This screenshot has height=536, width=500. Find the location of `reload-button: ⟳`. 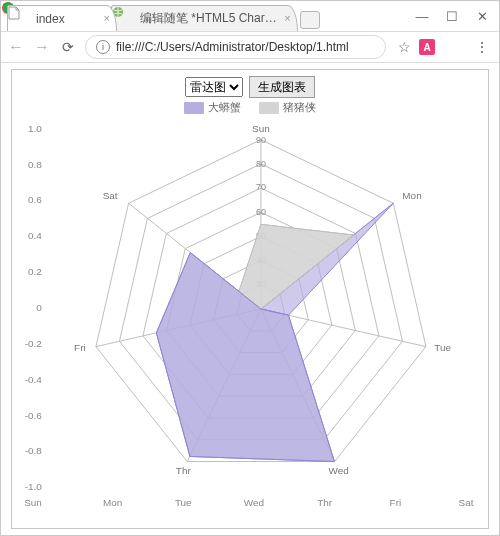

reload-button: ⟳ is located at coordinates (68, 47).